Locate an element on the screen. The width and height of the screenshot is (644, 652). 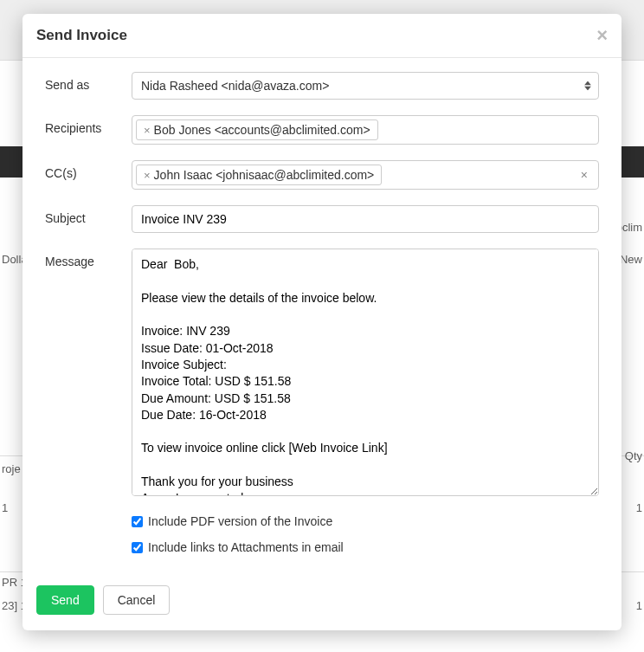
cc-input: × John Isaac <johnisaac@abclimited.com> … is located at coordinates (365, 175).